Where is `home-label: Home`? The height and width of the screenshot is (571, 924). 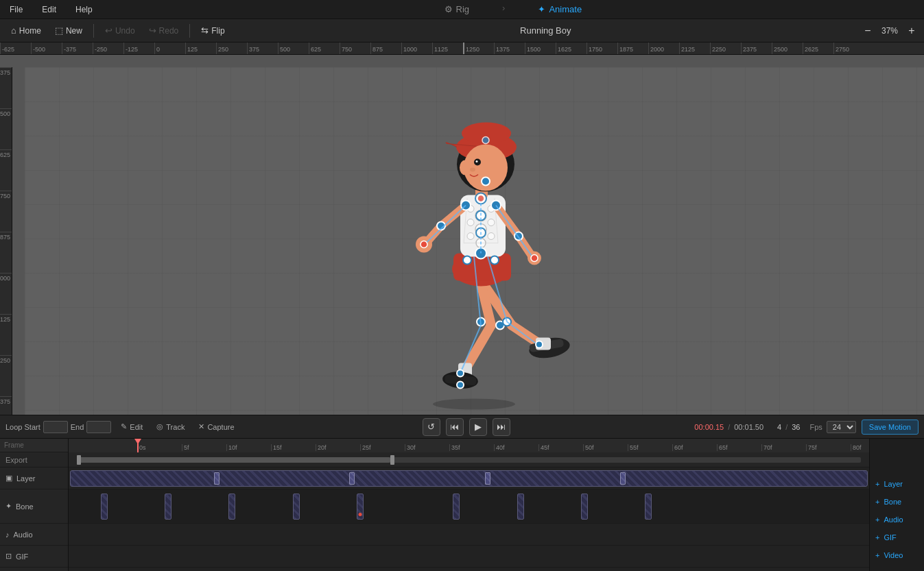
home-label: Home is located at coordinates (30, 31).